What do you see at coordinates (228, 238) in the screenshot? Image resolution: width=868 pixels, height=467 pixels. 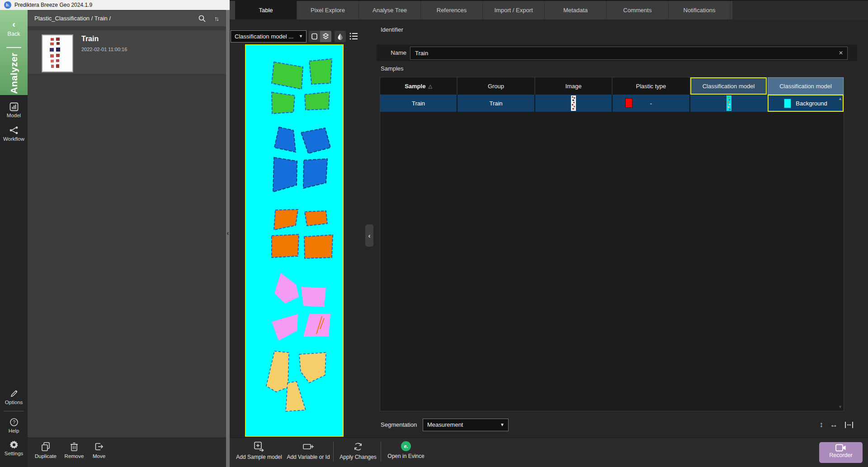 I see `panel-splitter: ‹` at bounding box center [228, 238].